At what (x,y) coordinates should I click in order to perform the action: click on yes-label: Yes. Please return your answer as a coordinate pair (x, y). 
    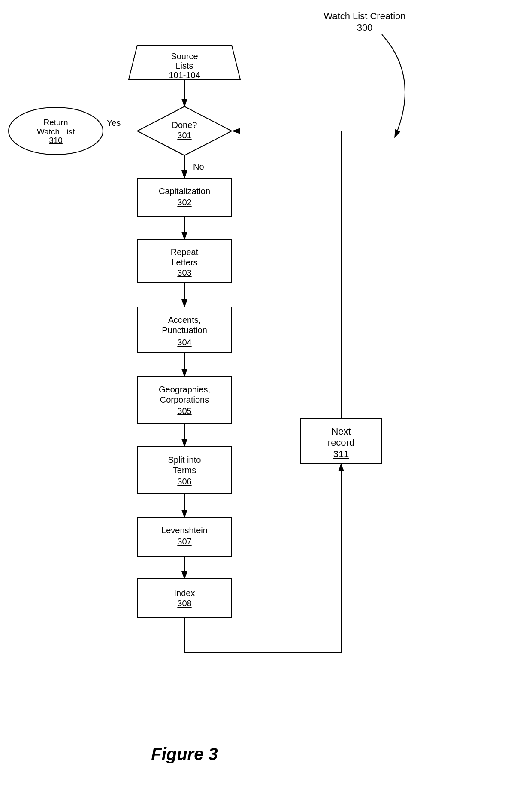
    Looking at the image, I should click on (114, 123).